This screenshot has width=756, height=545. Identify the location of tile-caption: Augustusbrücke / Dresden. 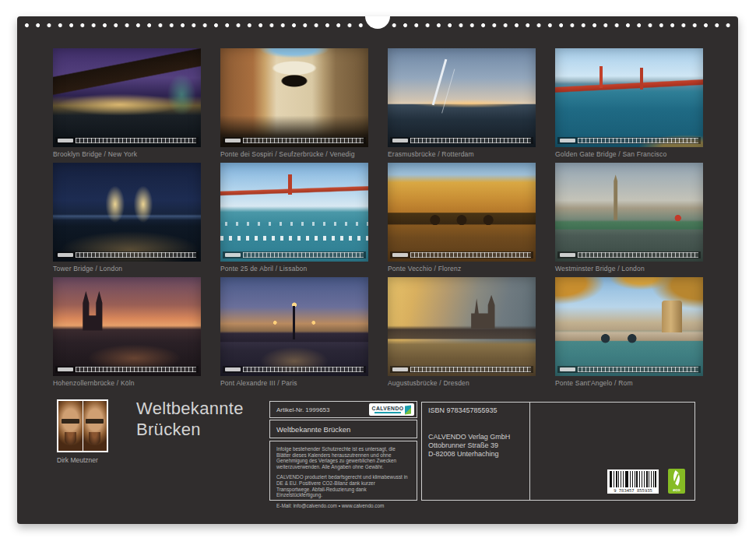
(462, 383).